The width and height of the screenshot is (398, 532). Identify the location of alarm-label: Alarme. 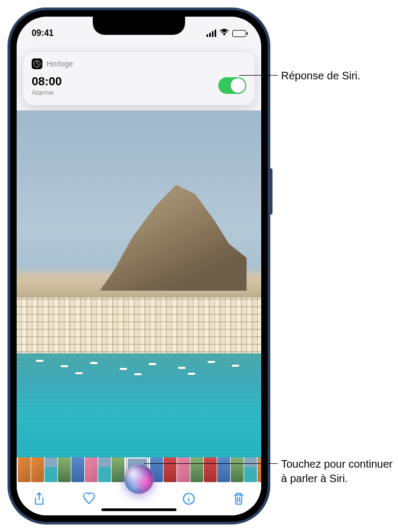
(47, 92).